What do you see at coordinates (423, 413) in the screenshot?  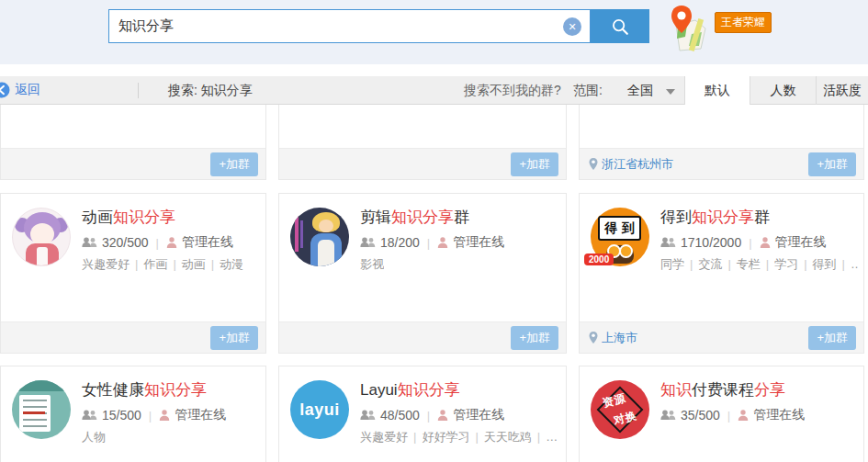 I see `group-card: layui Layui知识分享 48/500 | 管理在线 兴趣爱好|好好学习|…` at bounding box center [423, 413].